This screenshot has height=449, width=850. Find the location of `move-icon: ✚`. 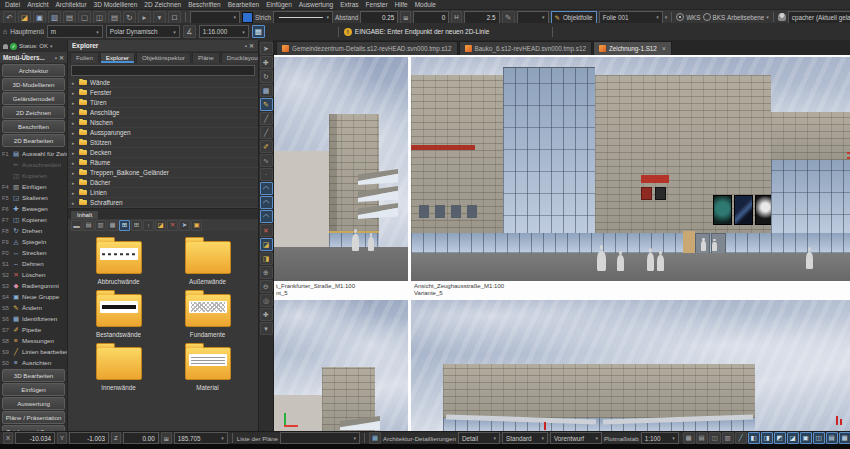

move-icon: ✚ is located at coordinates (266, 62).